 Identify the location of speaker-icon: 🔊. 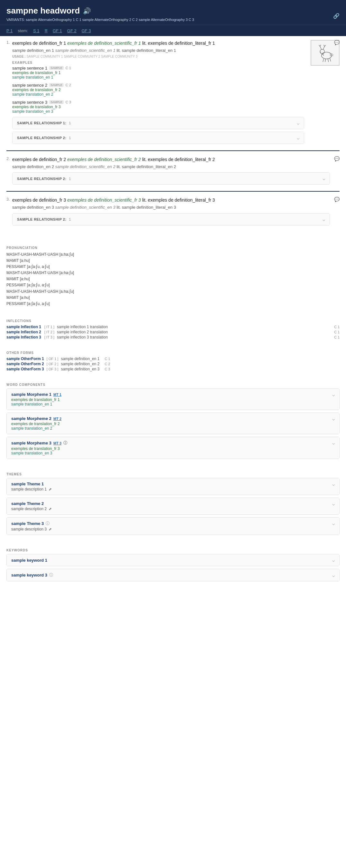
(87, 11).